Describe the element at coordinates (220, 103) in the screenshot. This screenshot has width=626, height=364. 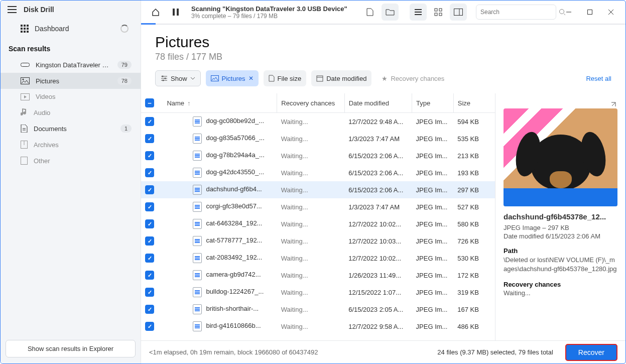
I see `col-name: Name` at that location.